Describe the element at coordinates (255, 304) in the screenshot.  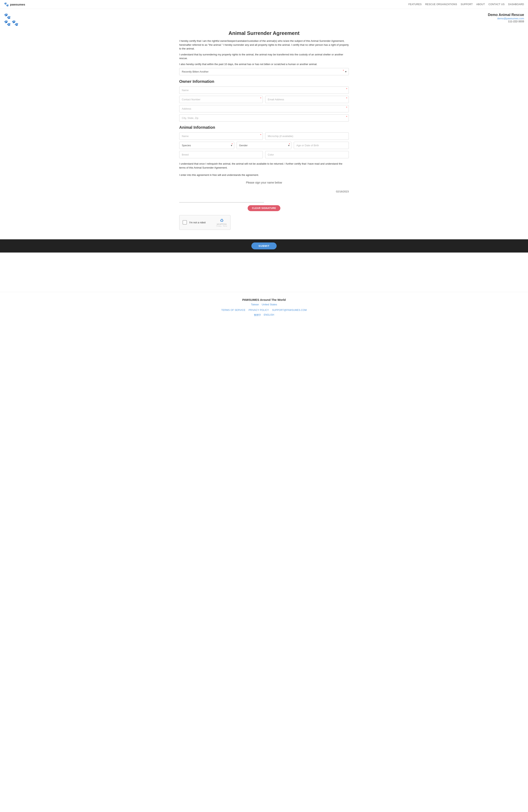
I see `region-taiwan: Taiwan` at that location.